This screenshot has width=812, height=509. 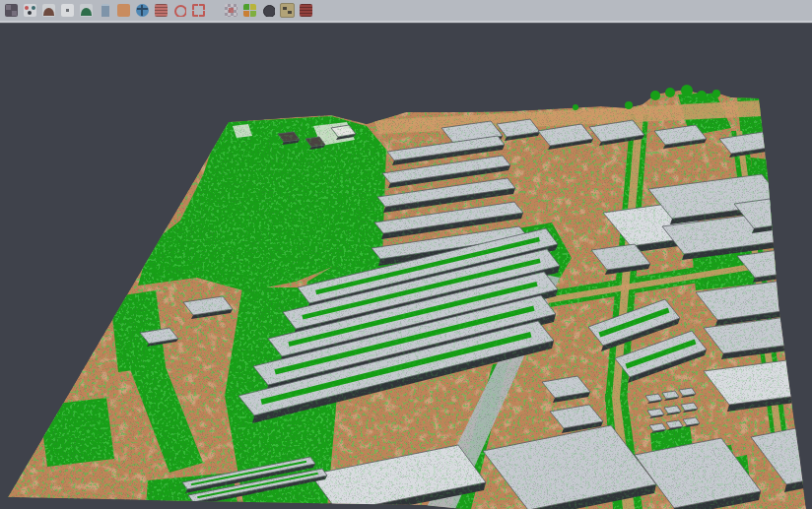 I want to click on texture-tile-icon, so click(x=124, y=10).